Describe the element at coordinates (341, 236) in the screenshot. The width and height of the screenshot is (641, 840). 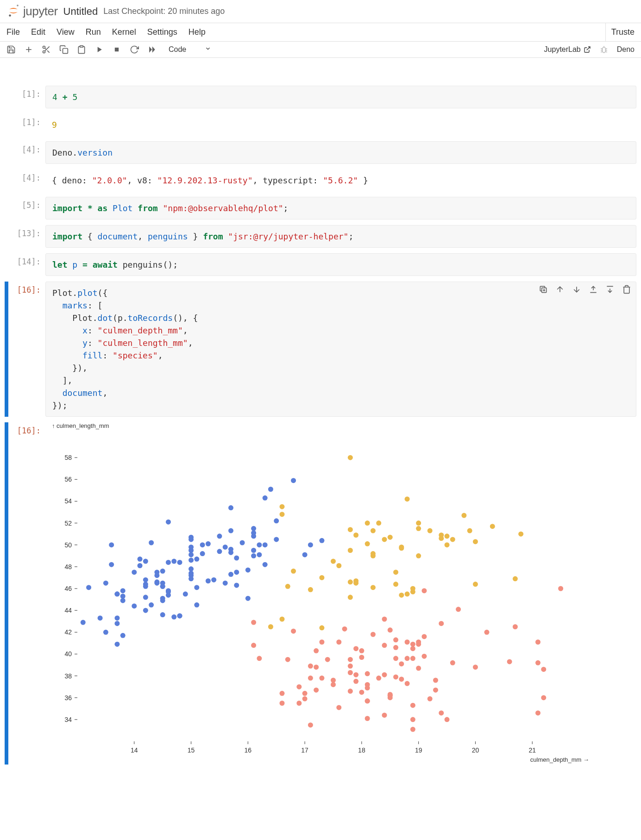
I see `code-input: import { document, penguins } from "jsr:…` at that location.